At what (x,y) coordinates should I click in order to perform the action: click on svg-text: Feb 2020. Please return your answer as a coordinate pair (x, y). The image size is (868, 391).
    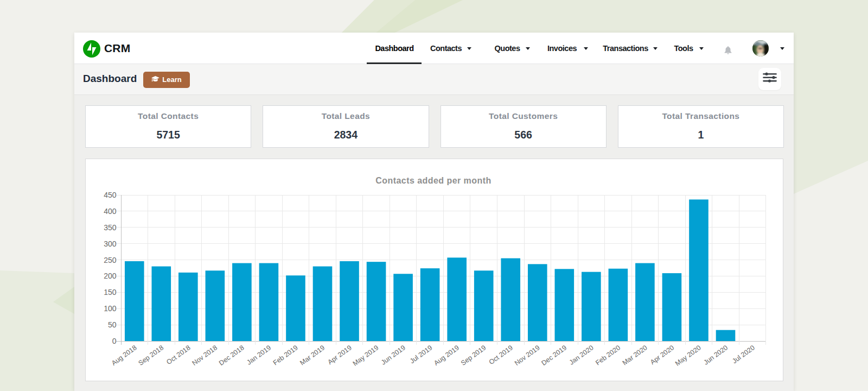
    Looking at the image, I should click on (608, 355).